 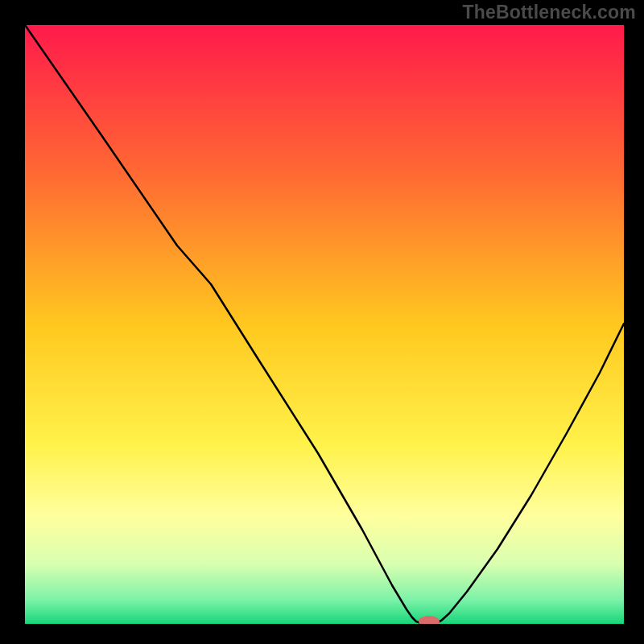 I want to click on optimal-marker, so click(x=429, y=621).